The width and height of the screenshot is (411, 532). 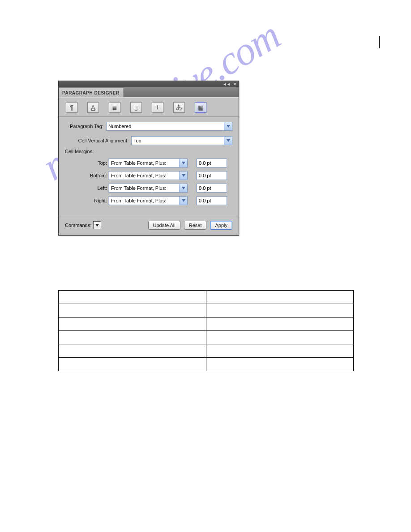 What do you see at coordinates (379, 42) in the screenshot?
I see `text-cursor` at bounding box center [379, 42].